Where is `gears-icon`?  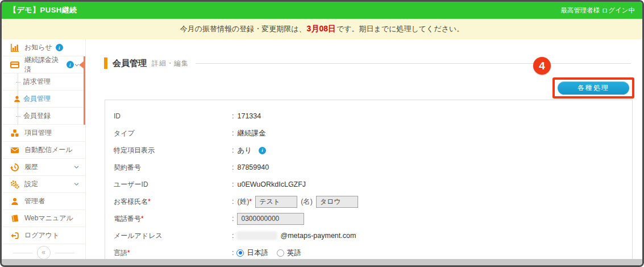
gears-icon is located at coordinates (15, 184).